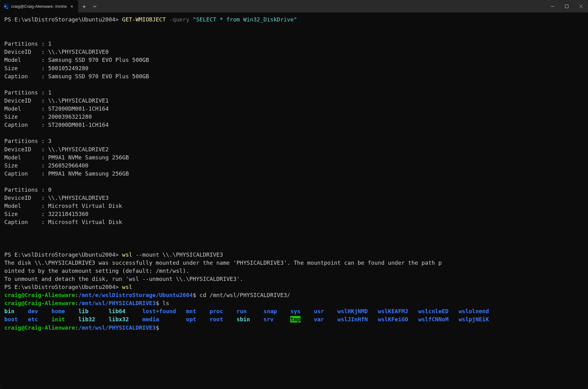 This screenshot has height=389, width=588. Describe the element at coordinates (294, 295) in the screenshot. I see `bash-prompt: craig@Craig-Alienware:/mnt/e/wslDistroSt…` at that location.